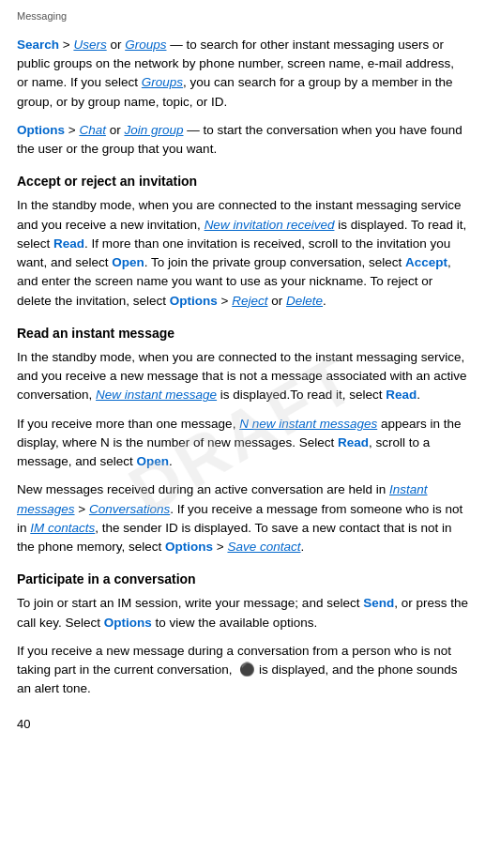 The image size is (485, 868). I want to click on text-connector-3: >, so click(225, 300).